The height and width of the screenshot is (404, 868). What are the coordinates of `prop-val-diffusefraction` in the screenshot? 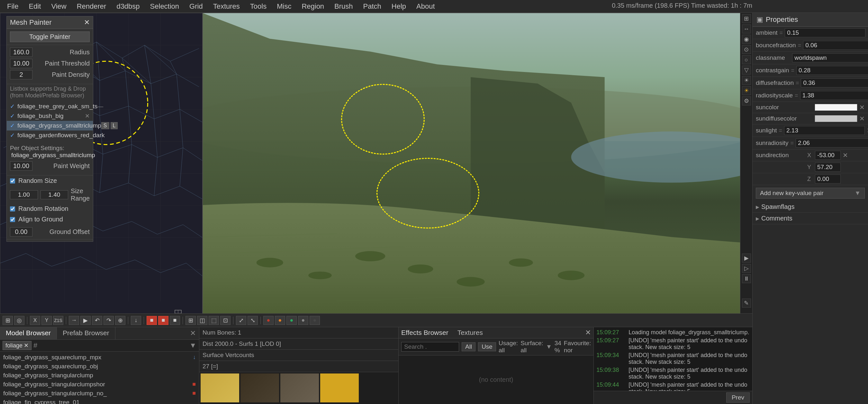 It's located at (834, 83).